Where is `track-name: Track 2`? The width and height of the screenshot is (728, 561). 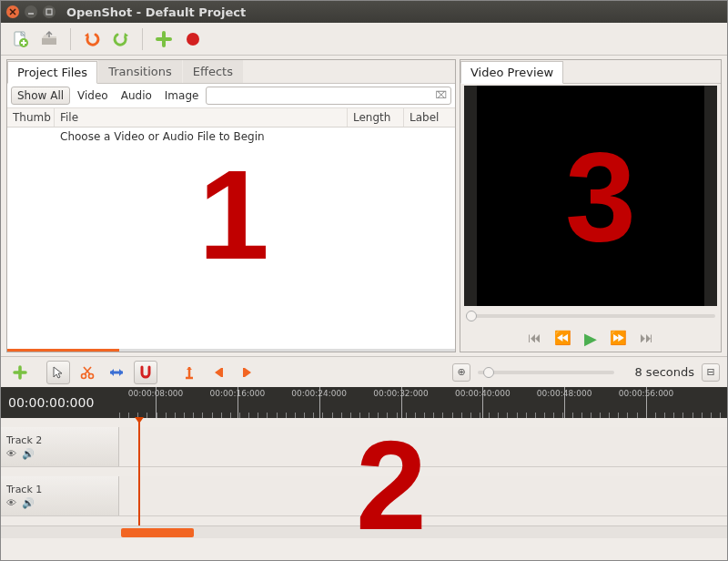 track-name: Track 2 is located at coordinates (60, 441).